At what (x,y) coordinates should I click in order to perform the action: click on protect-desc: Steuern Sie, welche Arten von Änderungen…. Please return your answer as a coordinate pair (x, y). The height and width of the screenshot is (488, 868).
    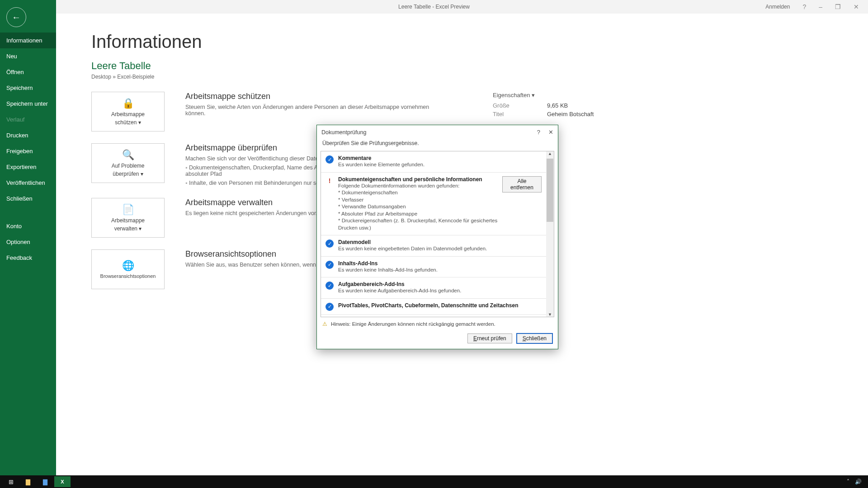
    Looking at the image, I should click on (312, 110).